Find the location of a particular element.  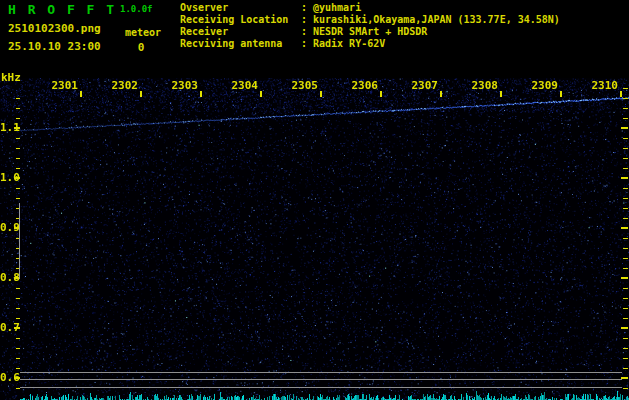

y-axis-tick-label: 0.6 is located at coordinates (7, 378).